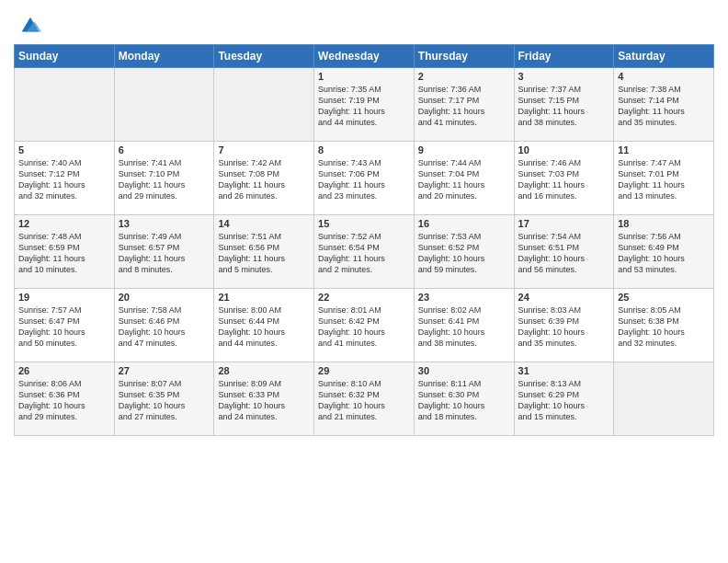 The width and height of the screenshot is (728, 563). I want to click on calendar-cell: 4Sunrise: 7:38 AMSunset: 7:14 PMDaylight…, so click(664, 105).